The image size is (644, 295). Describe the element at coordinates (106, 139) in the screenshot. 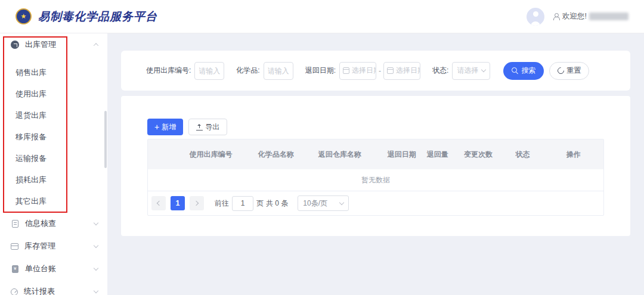

I see `sidebar-scrollbar` at that location.